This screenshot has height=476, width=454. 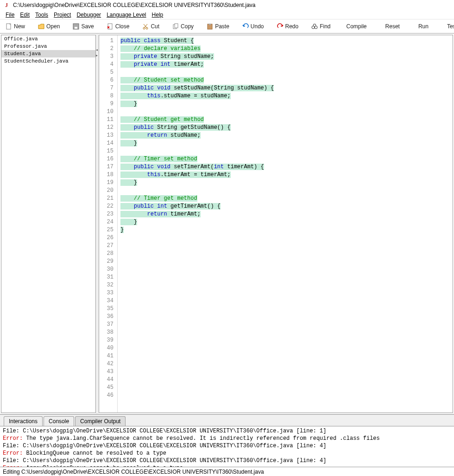 I want to click on open-button: Open, so click(x=49, y=26).